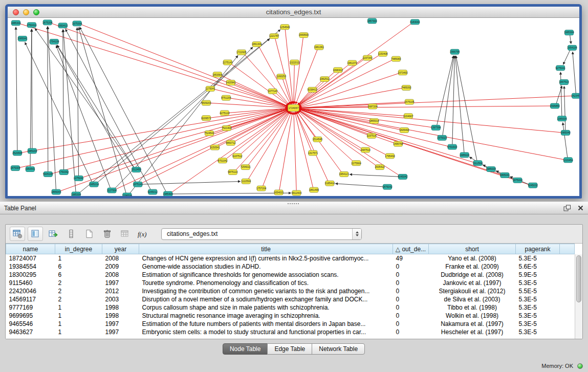  I want to click on graph-node: 1077147, so click(273, 91).